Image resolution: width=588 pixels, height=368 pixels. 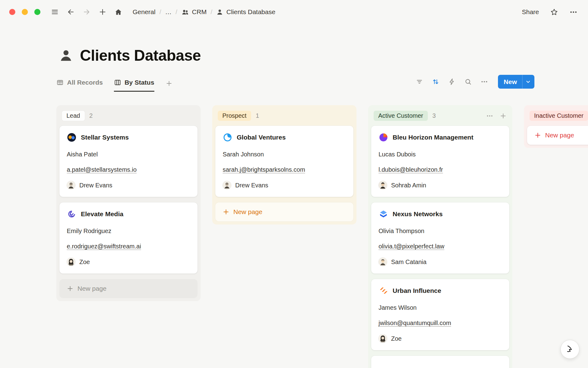 What do you see at coordinates (71, 12) in the screenshot?
I see `back-button` at bounding box center [71, 12].